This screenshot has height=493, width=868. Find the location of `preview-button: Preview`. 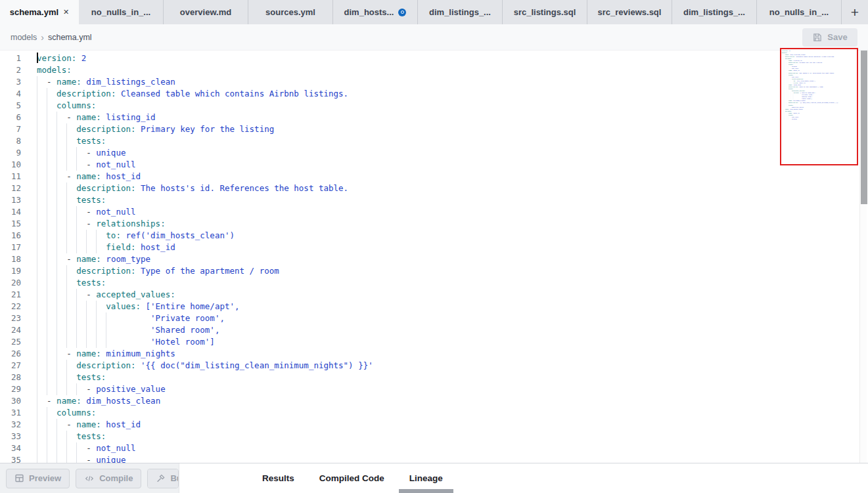

preview-button: Preview is located at coordinates (38, 479).